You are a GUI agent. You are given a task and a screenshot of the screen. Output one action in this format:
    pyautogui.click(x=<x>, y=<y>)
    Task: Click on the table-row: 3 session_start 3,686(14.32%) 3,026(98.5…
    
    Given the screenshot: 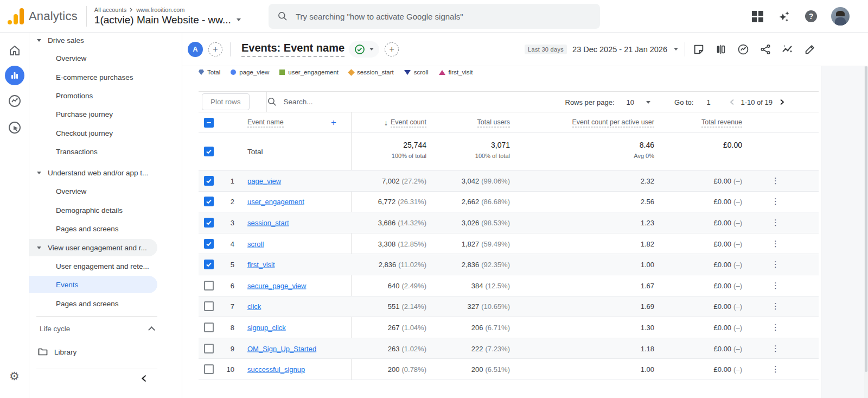 What is the action you would take?
    pyautogui.click(x=509, y=223)
    